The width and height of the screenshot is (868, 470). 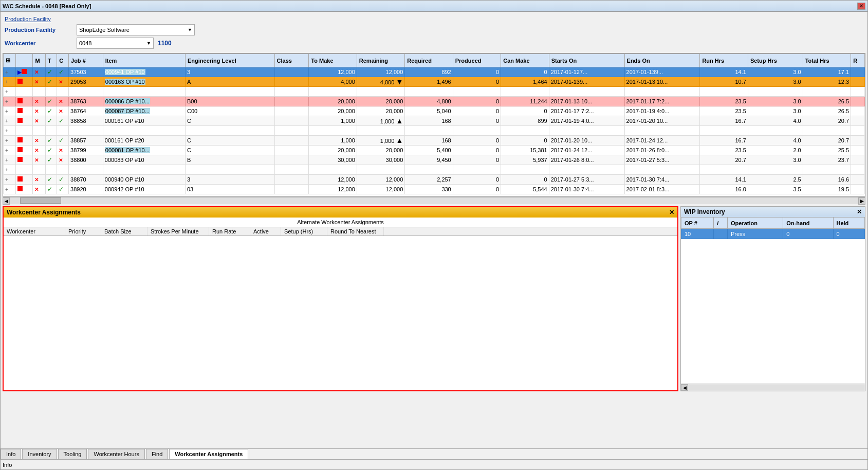 What do you see at coordinates (144, 180) in the screenshot?
I see `item-cell: 000940 OP #10` at bounding box center [144, 180].